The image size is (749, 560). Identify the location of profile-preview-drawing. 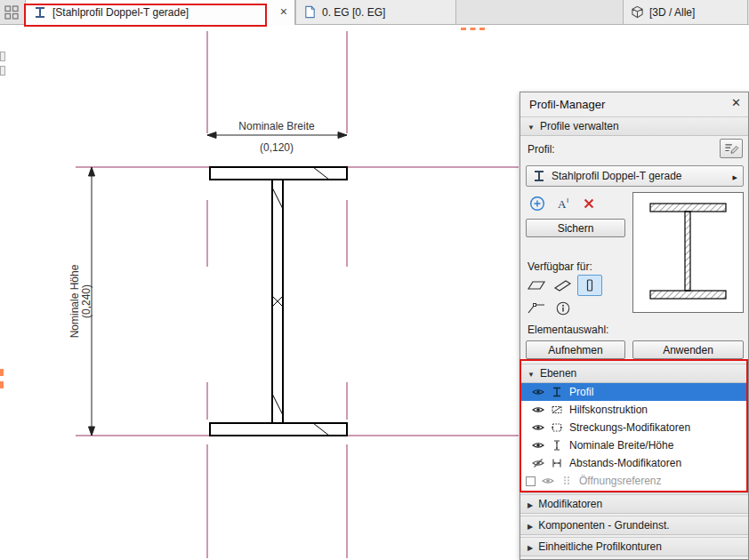
(689, 252).